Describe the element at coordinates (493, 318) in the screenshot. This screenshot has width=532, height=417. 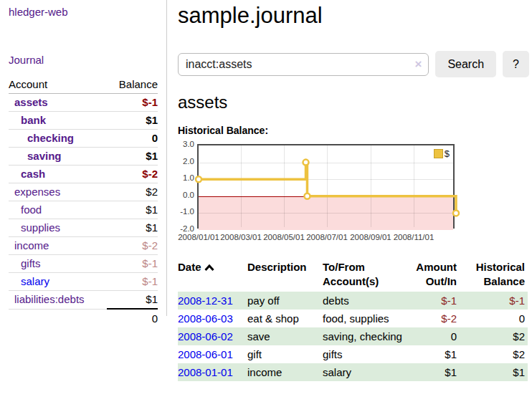
I see `transaction-balance: 0` at that location.